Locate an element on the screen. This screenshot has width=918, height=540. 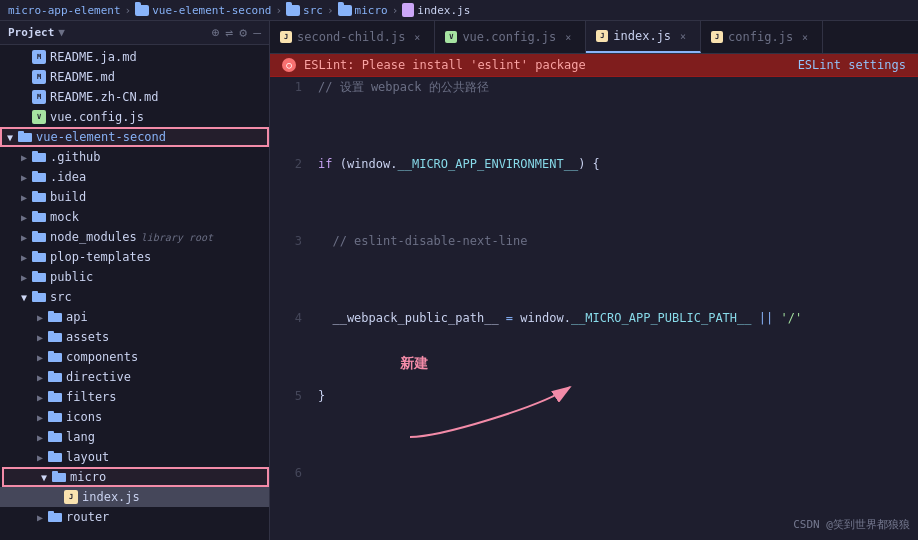
tab-icon-config: J is located at coordinates (717, 37).